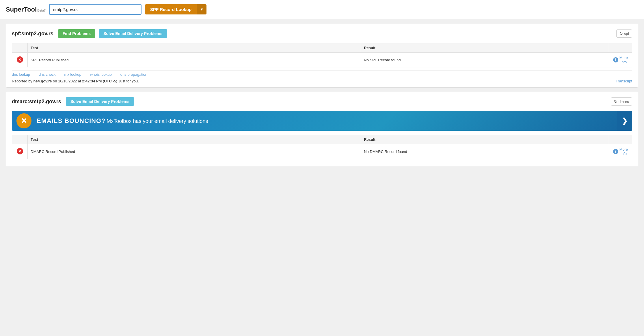  What do you see at coordinates (24, 121) in the screenshot?
I see `bounce-x-icon: ✕` at bounding box center [24, 121].